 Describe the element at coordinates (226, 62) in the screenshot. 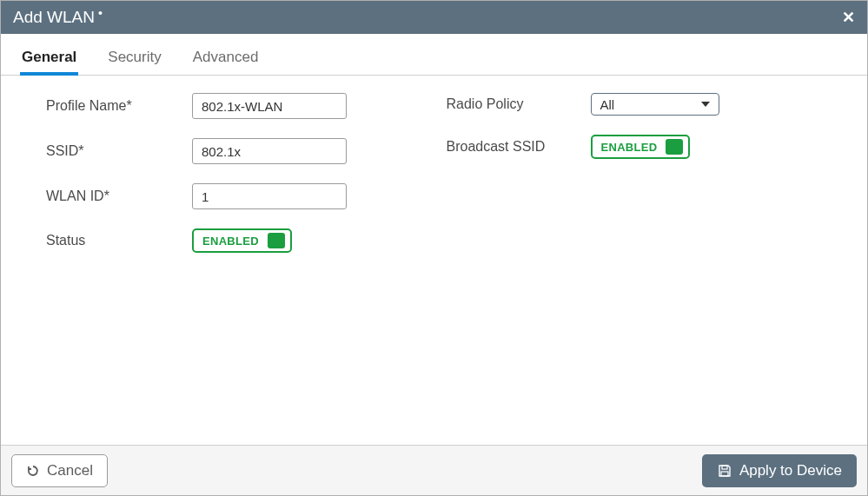

I see `tab-advanced: Advanced` at that location.